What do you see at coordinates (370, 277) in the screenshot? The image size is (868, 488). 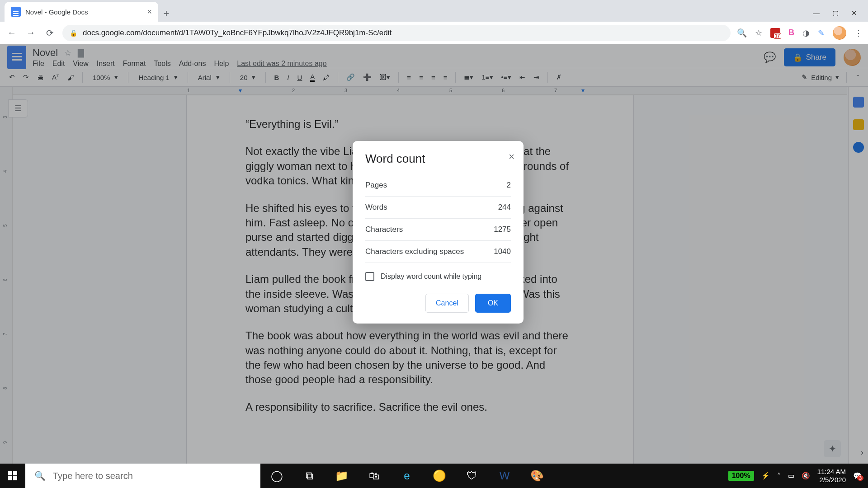 I see `checkbox-icon` at bounding box center [370, 277].